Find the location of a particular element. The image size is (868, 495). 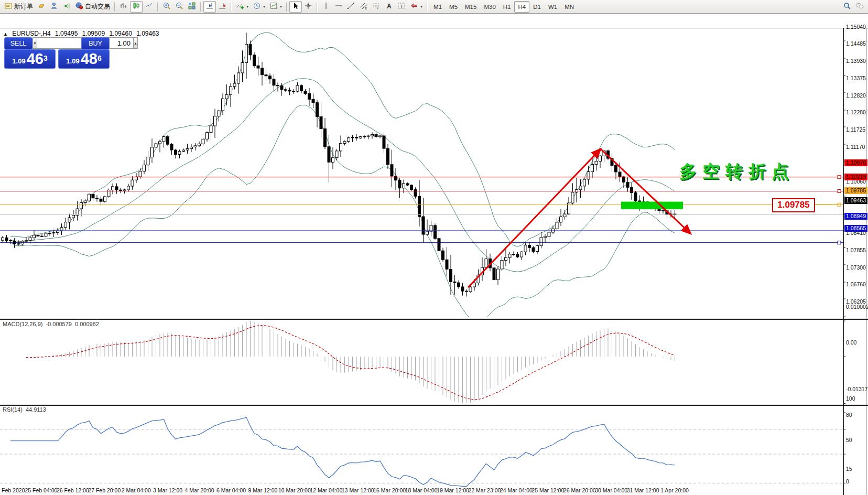

vertical-line-button is located at coordinates (326, 7).